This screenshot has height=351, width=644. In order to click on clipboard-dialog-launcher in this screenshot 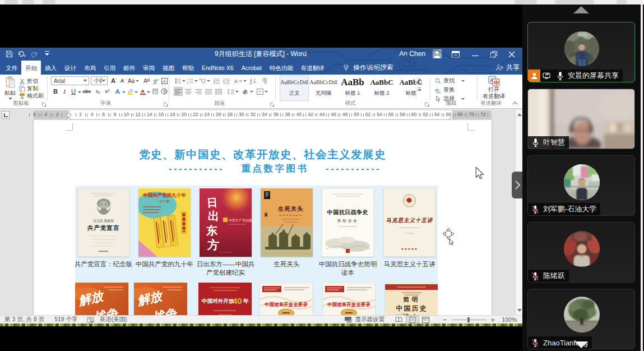, I will do `click(44, 104)`.